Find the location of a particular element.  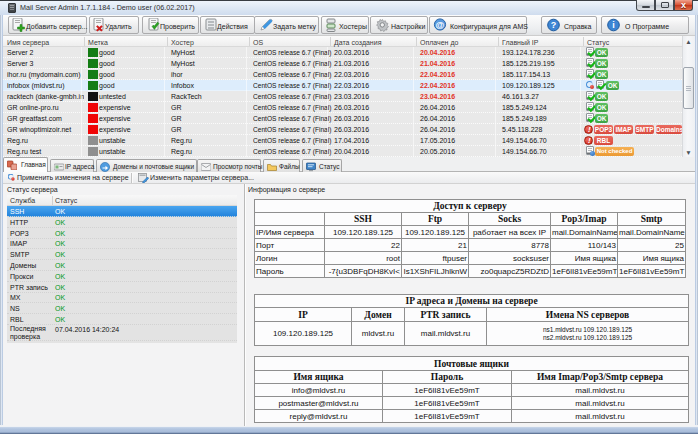

svg-text: i is located at coordinates (614, 25).